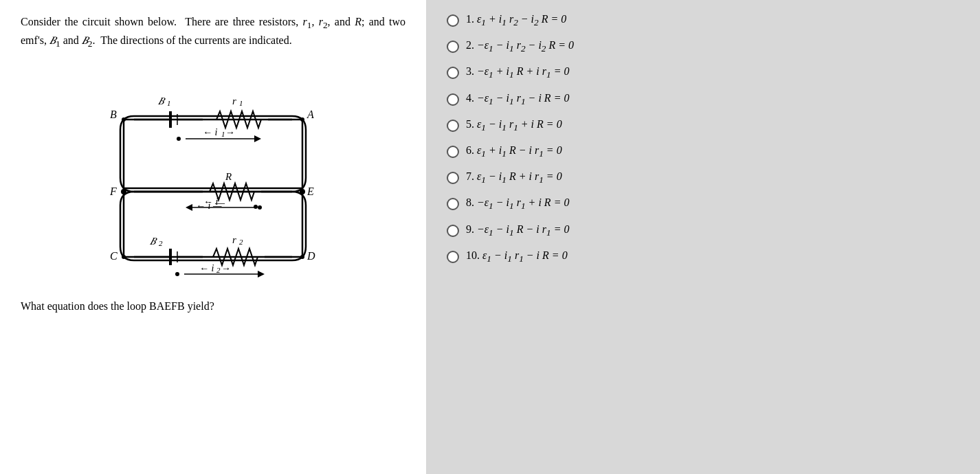  Describe the element at coordinates (517, 100) in the screenshot. I see `option-label-4: 4. −ε1 − i1 r1 − i R = 0` at that location.